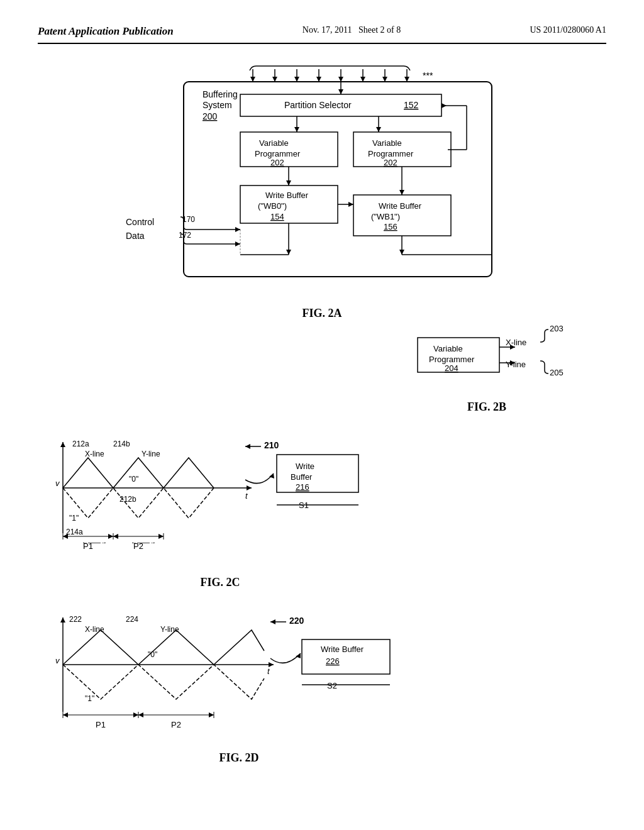 Image resolution: width=644 pixels, height=830 pixels. Describe the element at coordinates (487, 367) in the screenshot. I see `figure-2b-container: 203 X-line Variable Programmer 204 Y-lin…` at that location.